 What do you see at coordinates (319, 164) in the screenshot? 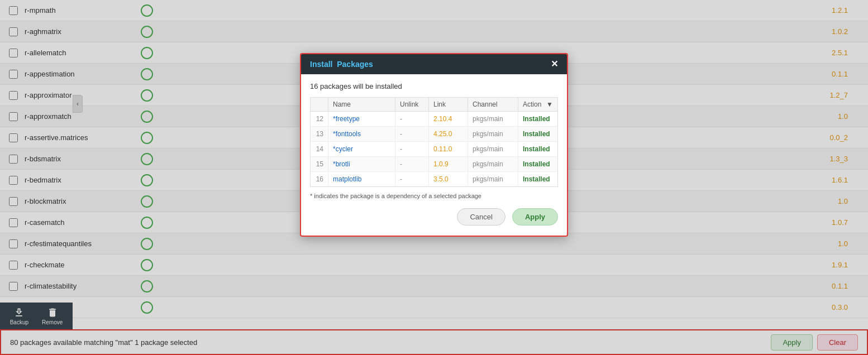
I see `row-num: 15` at bounding box center [319, 164].